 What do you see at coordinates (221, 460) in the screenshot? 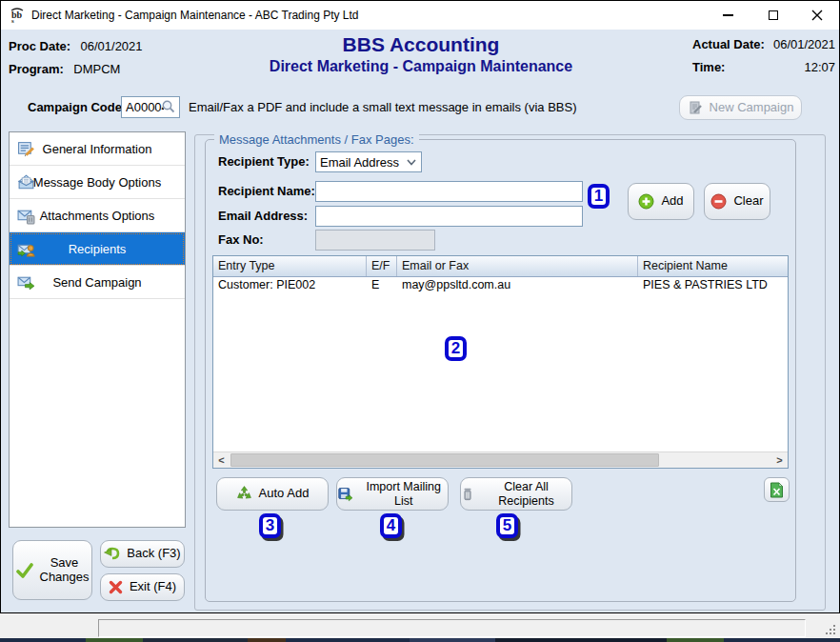
I see `scroll-left-arrow-icon: <` at bounding box center [221, 460].